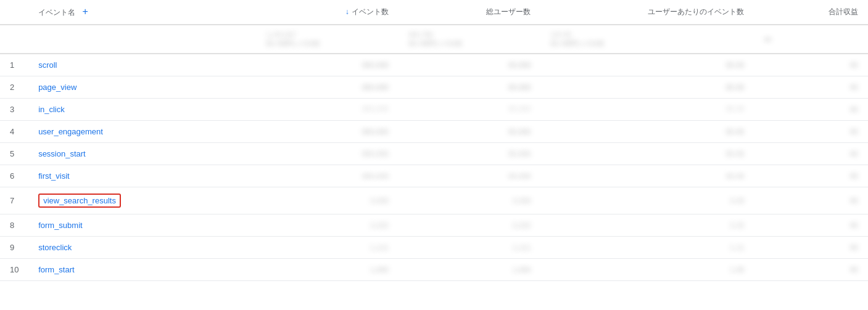  Describe the element at coordinates (470, 270) in the screenshot. I see `row-total-users: 1,000` at that location.